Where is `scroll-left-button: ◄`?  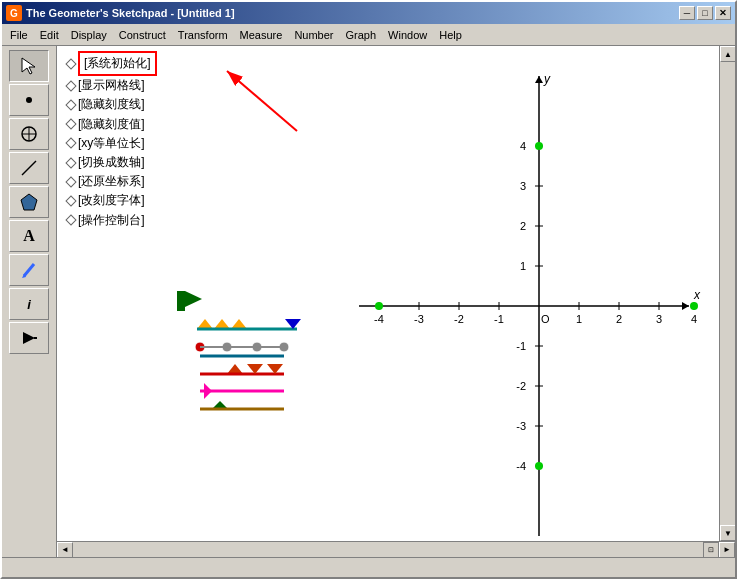
scroll-left-button: ◄ is located at coordinates (65, 550).